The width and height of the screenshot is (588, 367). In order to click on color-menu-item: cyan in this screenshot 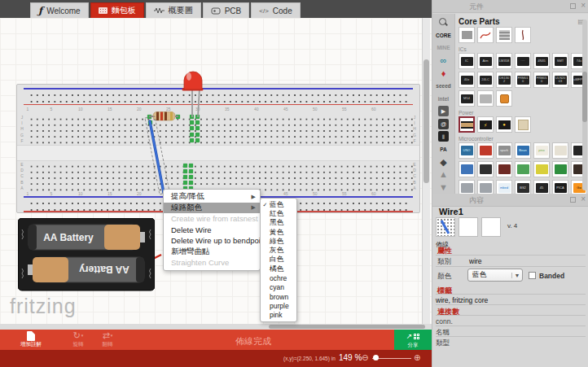, I will do `click(279, 288)`.